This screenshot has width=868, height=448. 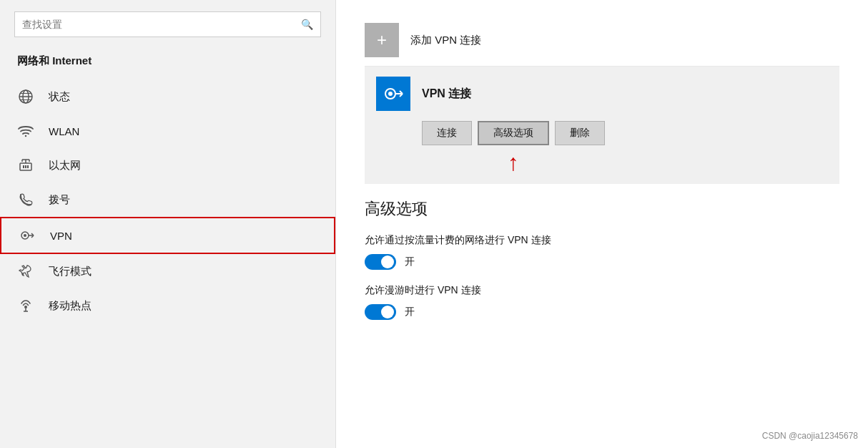 I want to click on plus-icon: +, so click(x=382, y=40).